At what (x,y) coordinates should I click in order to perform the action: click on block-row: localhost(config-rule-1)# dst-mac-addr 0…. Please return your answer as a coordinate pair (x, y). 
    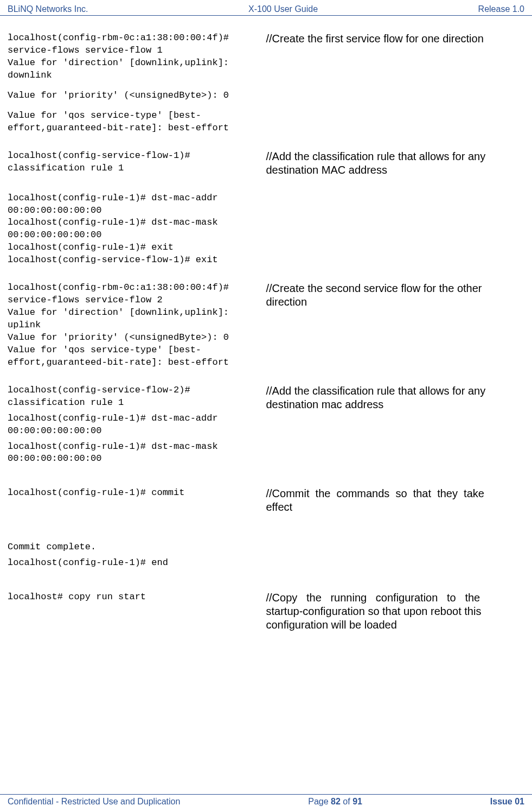
    Looking at the image, I should click on (266, 230).